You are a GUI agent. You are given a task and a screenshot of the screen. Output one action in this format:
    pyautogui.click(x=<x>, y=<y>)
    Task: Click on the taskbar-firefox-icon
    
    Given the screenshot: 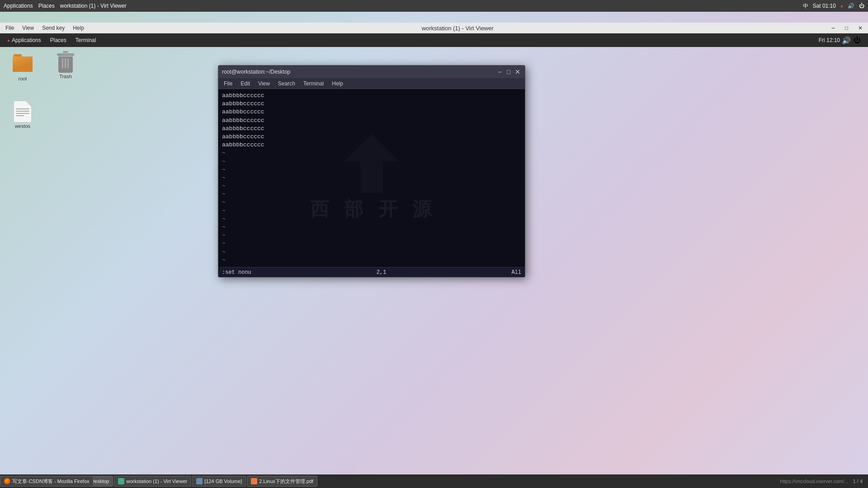 What is the action you would take?
    pyautogui.click(x=7, y=481)
    